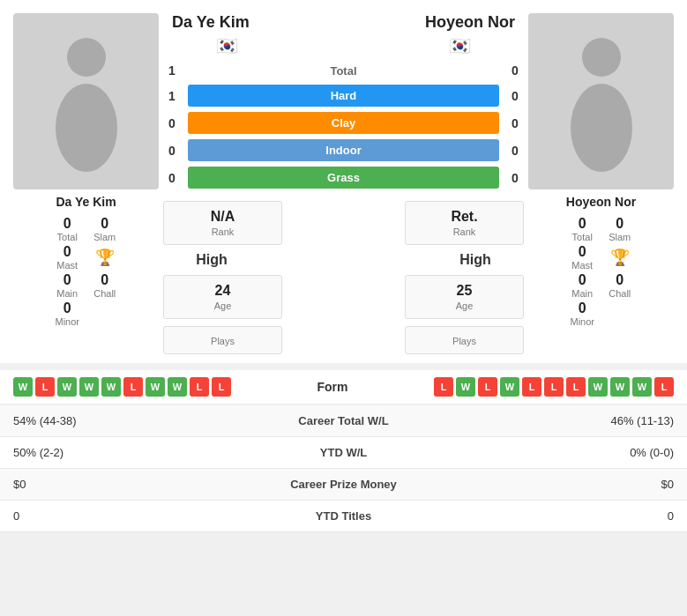  Describe the element at coordinates (105, 286) in the screenshot. I see `left-chall-cell: 0 Chall` at that location.